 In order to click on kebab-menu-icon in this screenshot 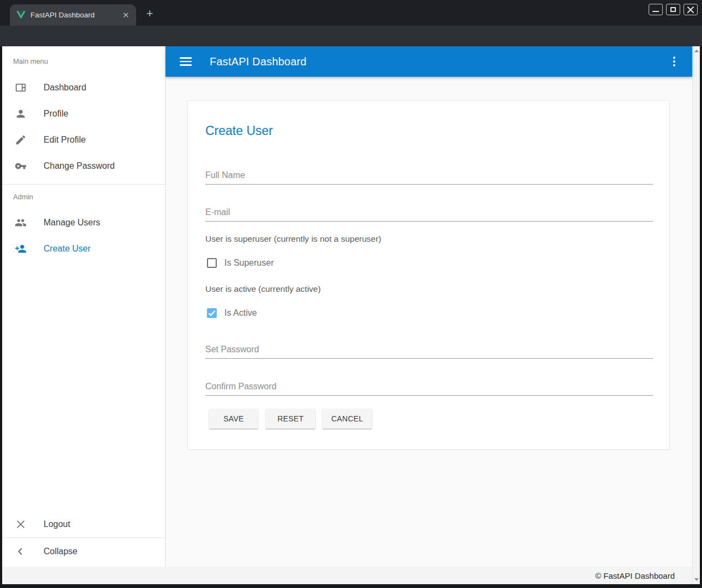, I will do `click(674, 62)`.